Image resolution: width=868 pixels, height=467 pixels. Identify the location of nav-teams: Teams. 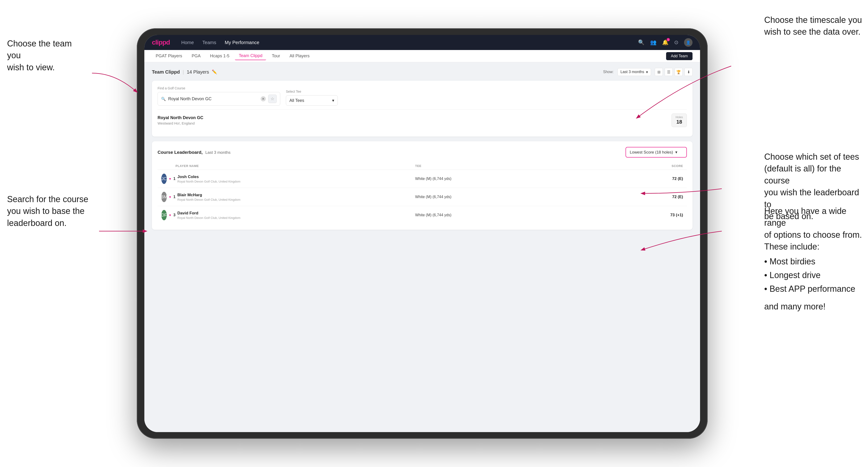
(210, 42).